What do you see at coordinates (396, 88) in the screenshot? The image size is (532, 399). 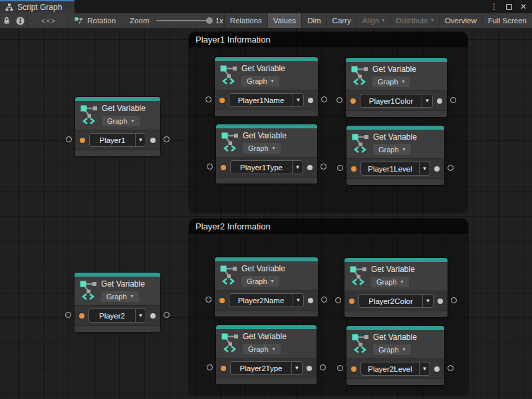 I see `node-get-variable-player1color: Get Variable Graph ▾ Player1Color ▼` at bounding box center [396, 88].